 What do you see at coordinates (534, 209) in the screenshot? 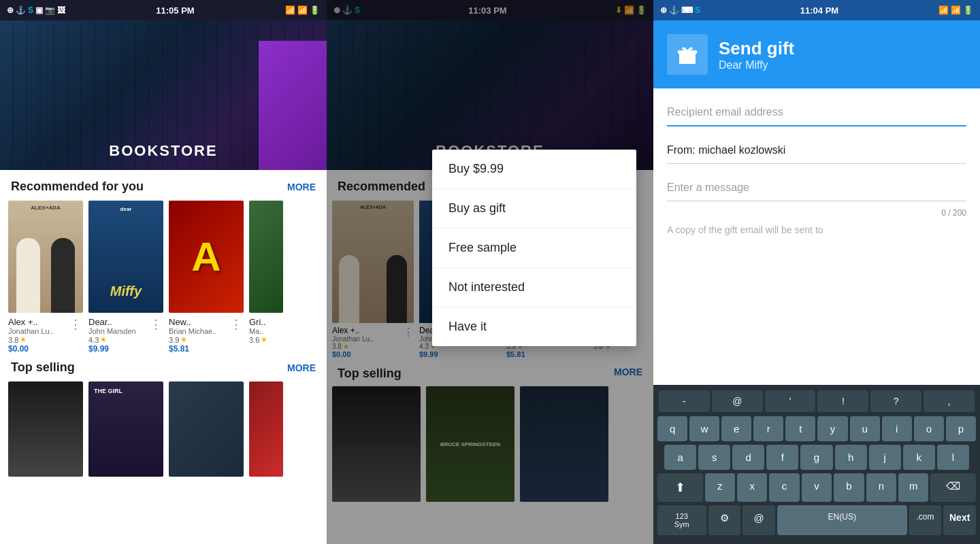
I see `dropdown-item-buy-gift: Buy as gift` at bounding box center [534, 209].